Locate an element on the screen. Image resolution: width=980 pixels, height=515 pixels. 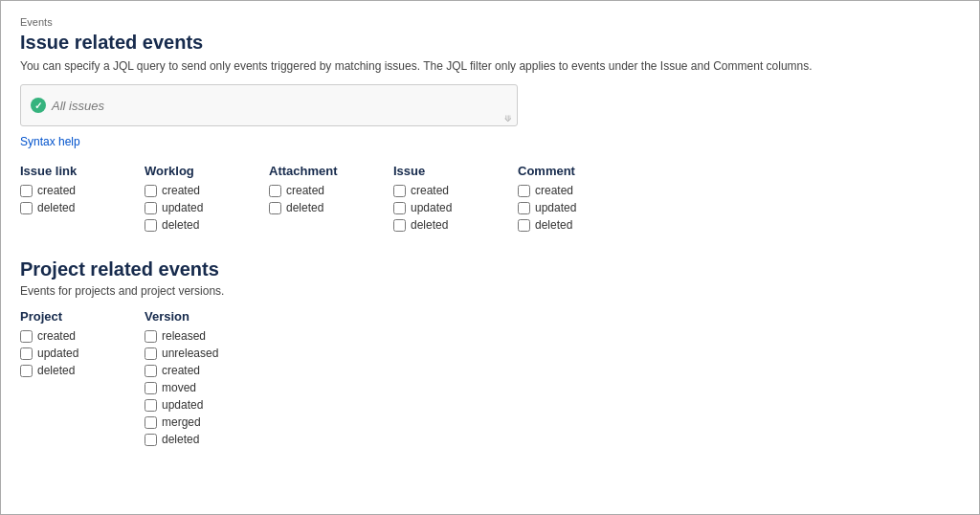
attachment-created-checkbox is located at coordinates (276, 191).